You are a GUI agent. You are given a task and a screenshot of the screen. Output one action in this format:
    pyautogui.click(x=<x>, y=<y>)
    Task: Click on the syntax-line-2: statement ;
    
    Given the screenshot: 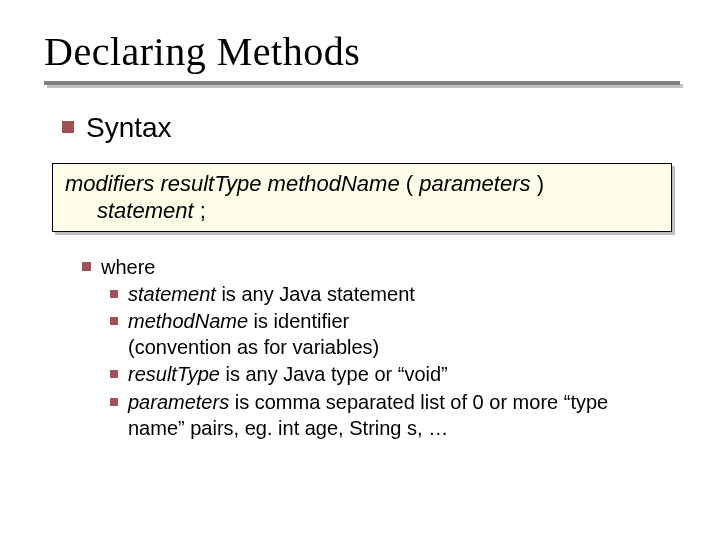 What is the action you would take?
    pyautogui.click(x=362, y=211)
    